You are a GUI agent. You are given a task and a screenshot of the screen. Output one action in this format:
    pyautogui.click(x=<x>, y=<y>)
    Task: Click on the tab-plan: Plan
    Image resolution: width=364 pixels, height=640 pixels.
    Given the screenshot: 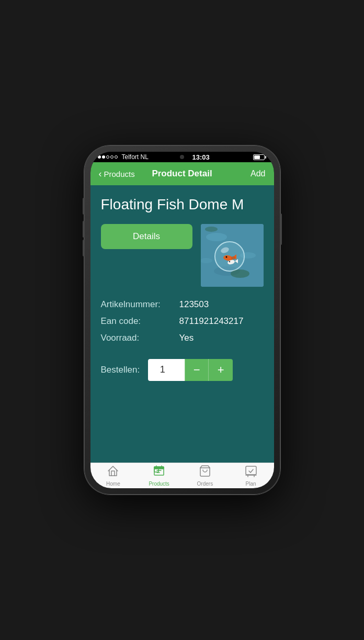 What is the action you would take?
    pyautogui.click(x=251, y=476)
    